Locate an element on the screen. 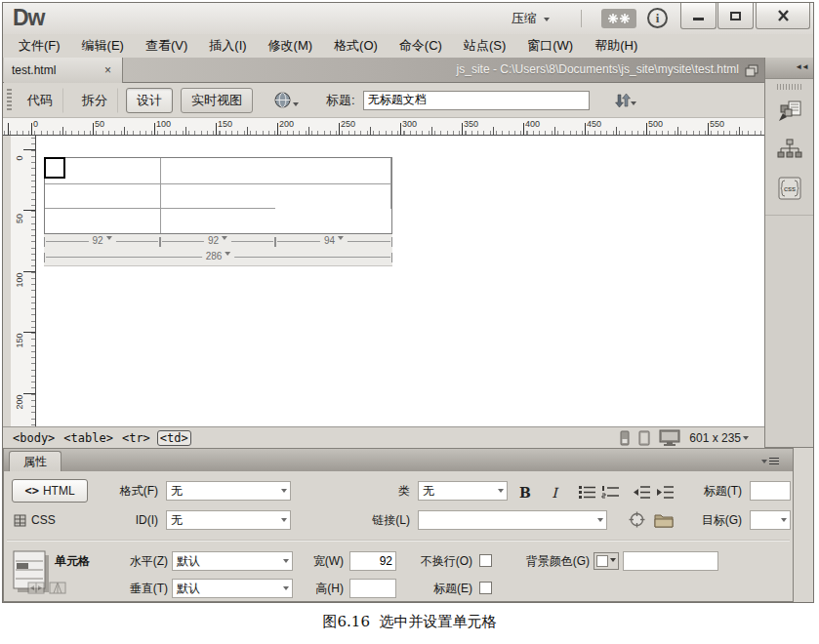  column-width-menu: 94 is located at coordinates (334, 242).